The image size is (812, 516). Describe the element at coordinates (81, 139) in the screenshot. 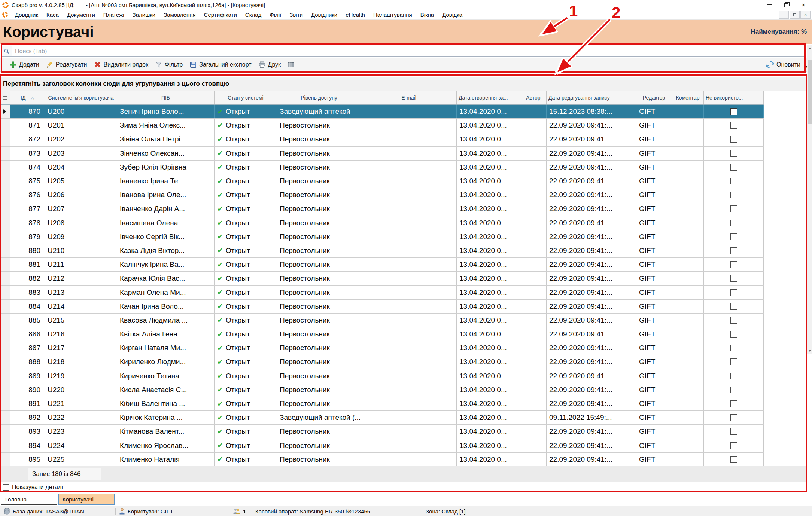

I see `cell-sysname: U202` at that location.